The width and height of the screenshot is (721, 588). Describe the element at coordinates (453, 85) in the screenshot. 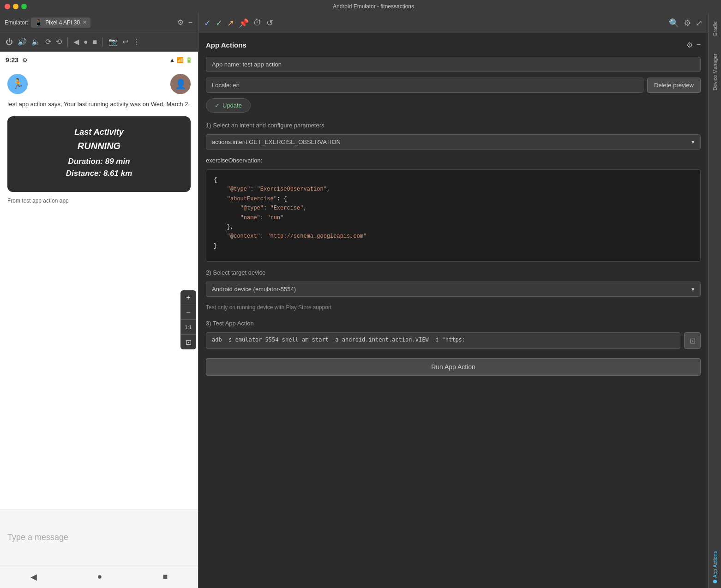

I see `locale-row: Locale: en Delete preview` at that location.